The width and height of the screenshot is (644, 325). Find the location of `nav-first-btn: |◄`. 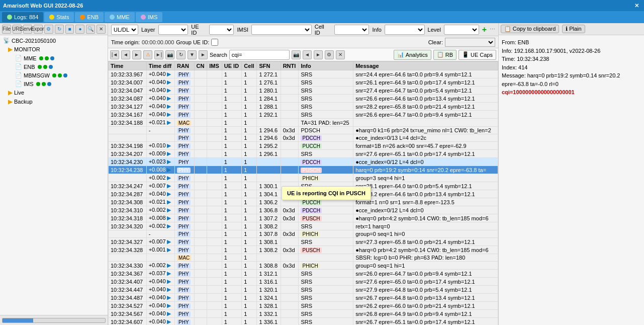

nav-first-btn: |◄ is located at coordinates (115, 55).